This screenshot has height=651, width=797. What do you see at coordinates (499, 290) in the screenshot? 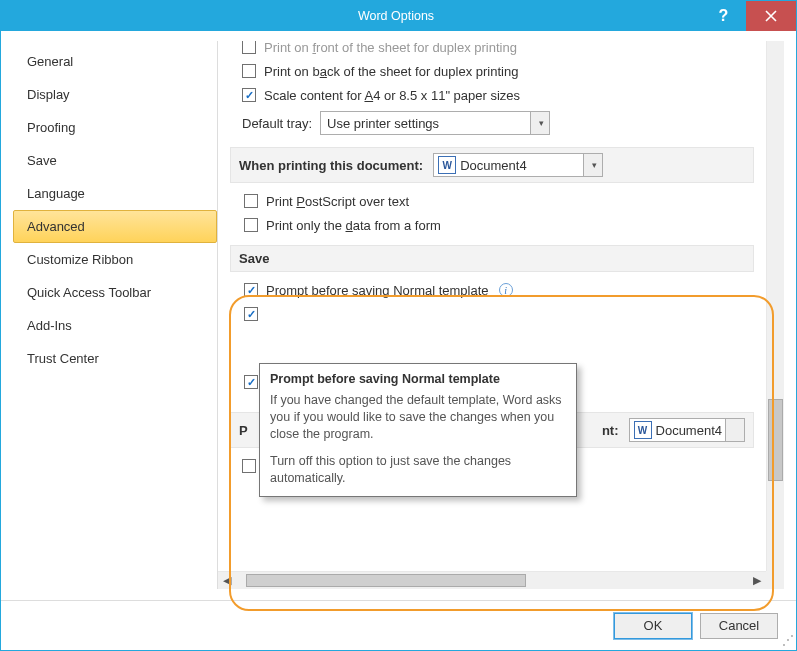
I see `option-prompt-normal-template: Prompt before saving Normal template i` at bounding box center [499, 290].